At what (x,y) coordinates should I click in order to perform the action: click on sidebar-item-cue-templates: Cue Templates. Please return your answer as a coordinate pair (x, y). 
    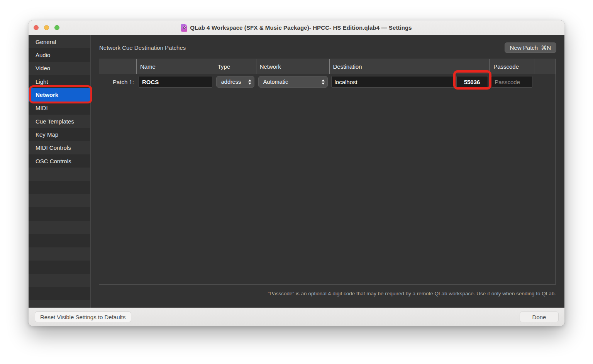
    Looking at the image, I should click on (59, 121).